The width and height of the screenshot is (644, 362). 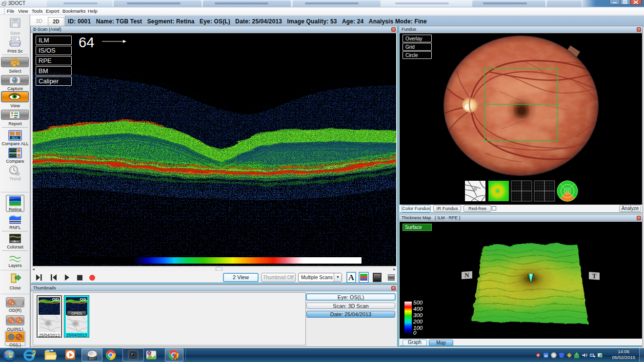 What do you see at coordinates (546, 356) in the screenshot?
I see `svg-text: w` at bounding box center [546, 356].